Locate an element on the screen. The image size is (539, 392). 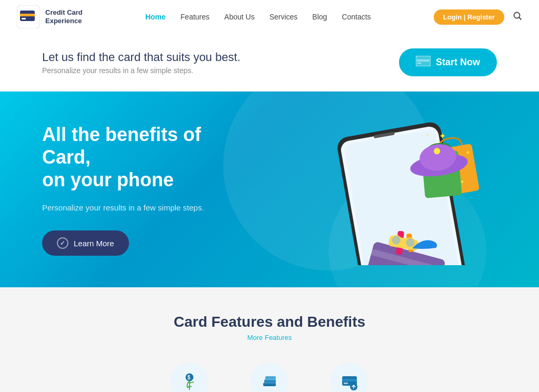
features-grid: $ is located at coordinates (270, 377).